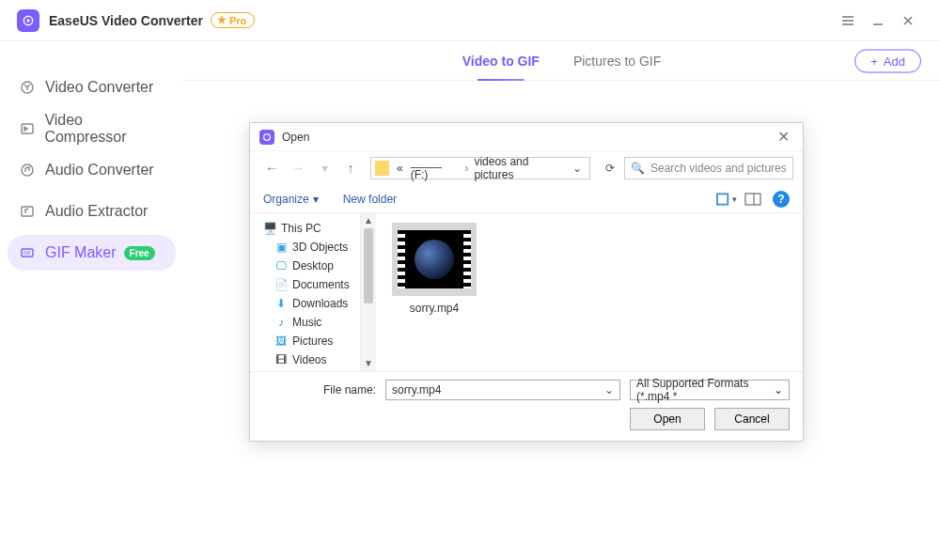 The width and height of the screenshot is (940, 560). I want to click on app-header: EaseUS Video Converter ★ Pro, so click(470, 21).